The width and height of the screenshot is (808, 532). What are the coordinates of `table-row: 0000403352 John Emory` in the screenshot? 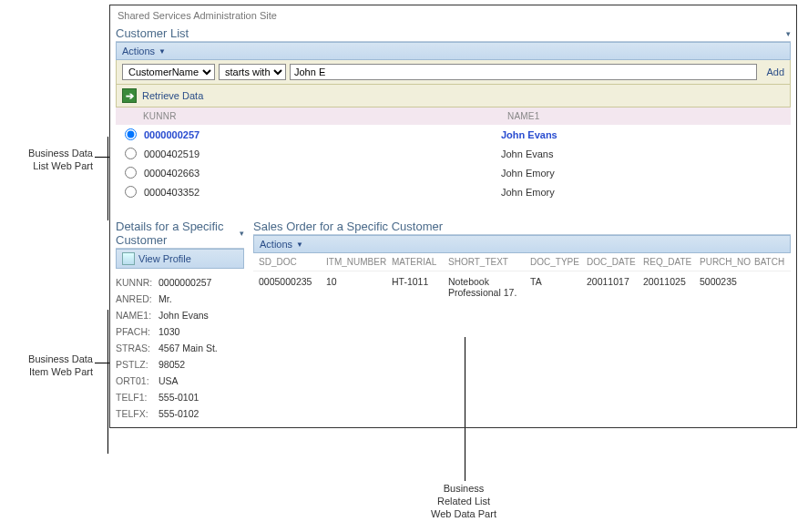 It's located at (454, 191).